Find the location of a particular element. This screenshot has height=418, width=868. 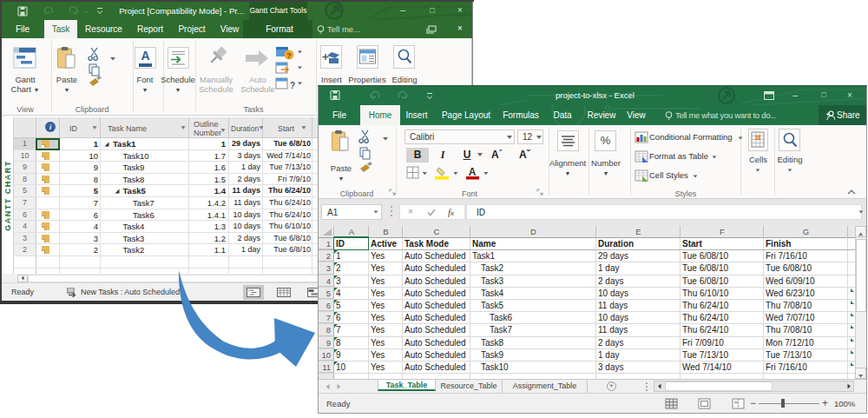

svg-text: A is located at coordinates (472, 172).